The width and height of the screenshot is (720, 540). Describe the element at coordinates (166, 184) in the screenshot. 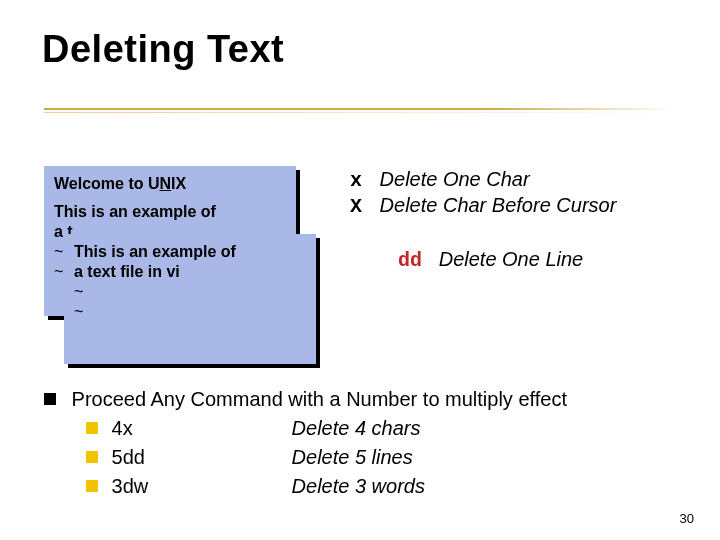

I see `cursor-char: N` at that location.